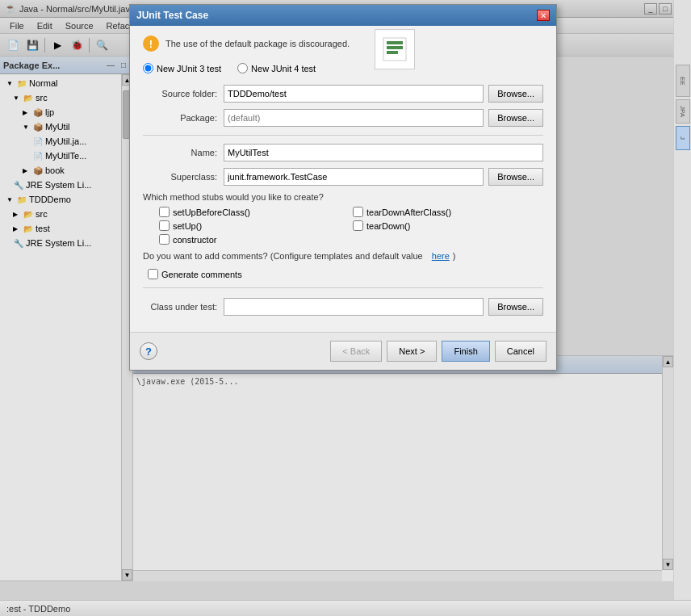  Describe the element at coordinates (151, 44) in the screenshot. I see `warning-icon: !` at that location.